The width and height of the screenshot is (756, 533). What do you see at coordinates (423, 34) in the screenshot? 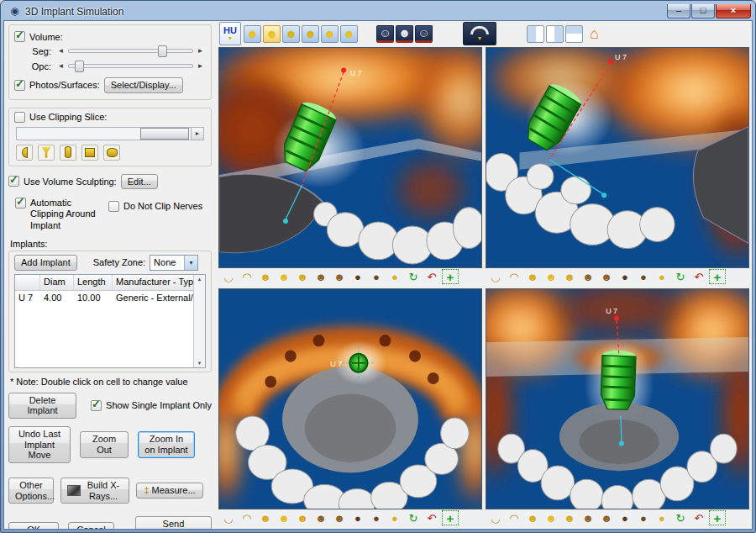
I see `clip-face-right-icon: ☺` at bounding box center [423, 34].